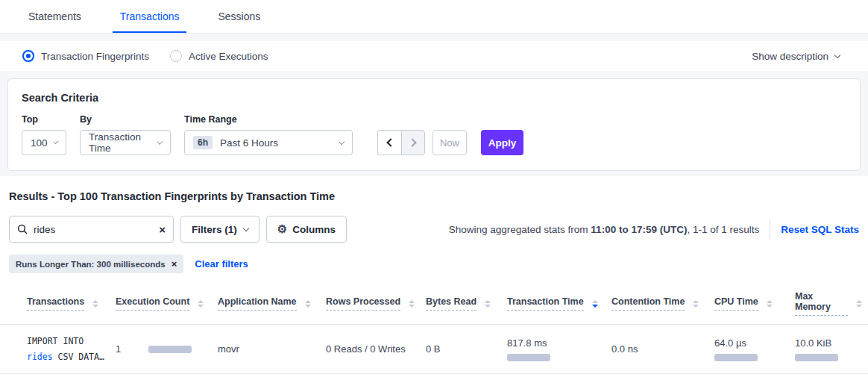  Describe the element at coordinates (770, 229) in the screenshot. I see `vertical-divider` at that location.